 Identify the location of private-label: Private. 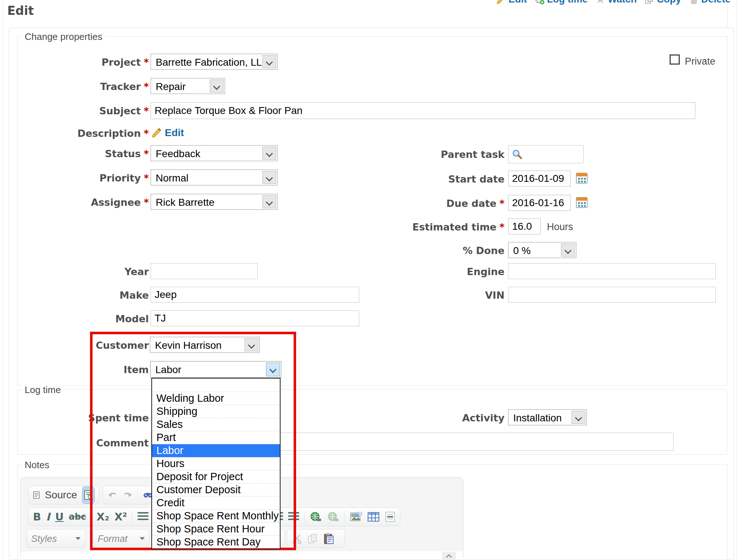
(700, 62).